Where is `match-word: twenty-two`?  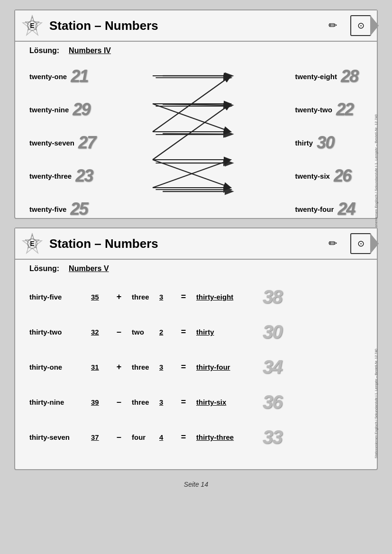
match-word: twenty-two is located at coordinates (314, 110).